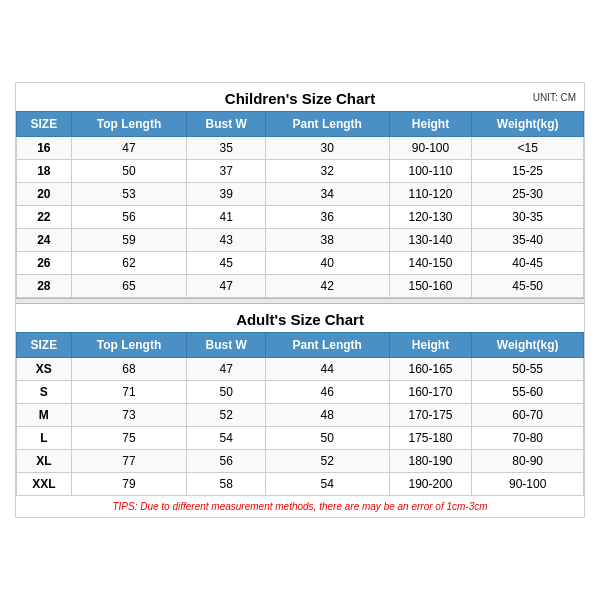  What do you see at coordinates (44, 240) in the screenshot?
I see `size-cell: 24` at bounding box center [44, 240].